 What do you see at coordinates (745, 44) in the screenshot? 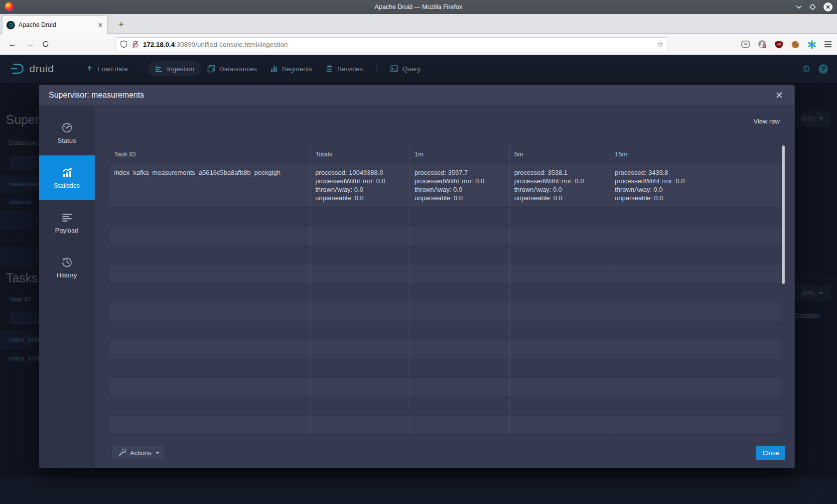
I see `pocket-icon` at bounding box center [745, 44].